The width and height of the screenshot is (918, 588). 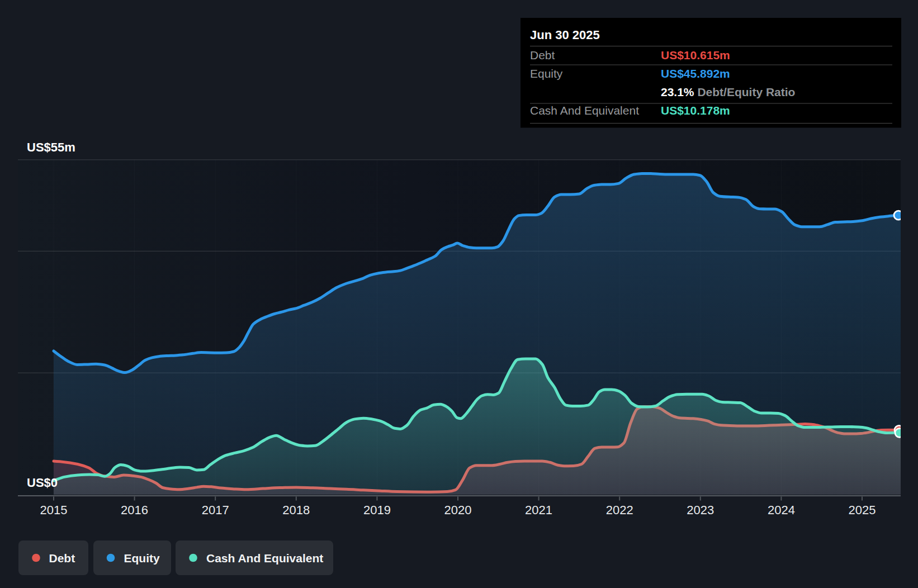 What do you see at coordinates (42, 483) in the screenshot?
I see `svg-text: US$0` at bounding box center [42, 483].